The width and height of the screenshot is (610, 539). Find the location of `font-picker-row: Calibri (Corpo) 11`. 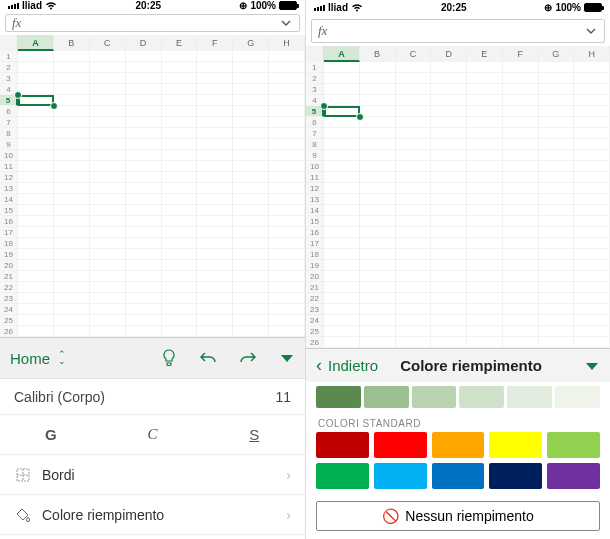

font-picker-row: Calibri (Corpo) 11 is located at coordinates (152, 396).